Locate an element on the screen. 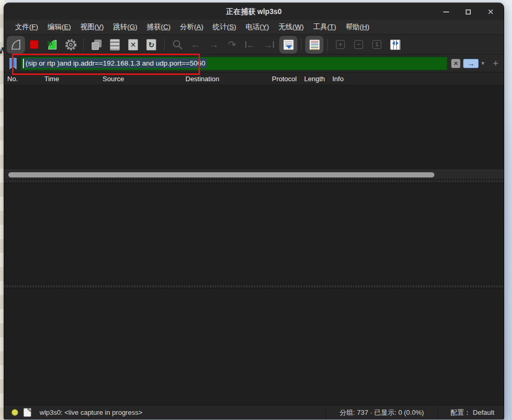 This screenshot has width=512, height=420. pane-splitter-top is located at coordinates (254, 181).